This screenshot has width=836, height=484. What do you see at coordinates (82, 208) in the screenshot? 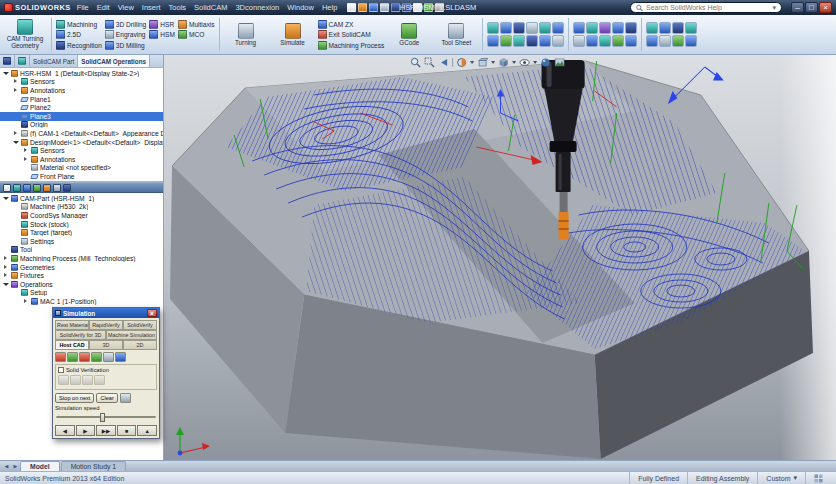
I see `cam-tree-item-machine: Machine (H530_2k)` at bounding box center [82, 208].